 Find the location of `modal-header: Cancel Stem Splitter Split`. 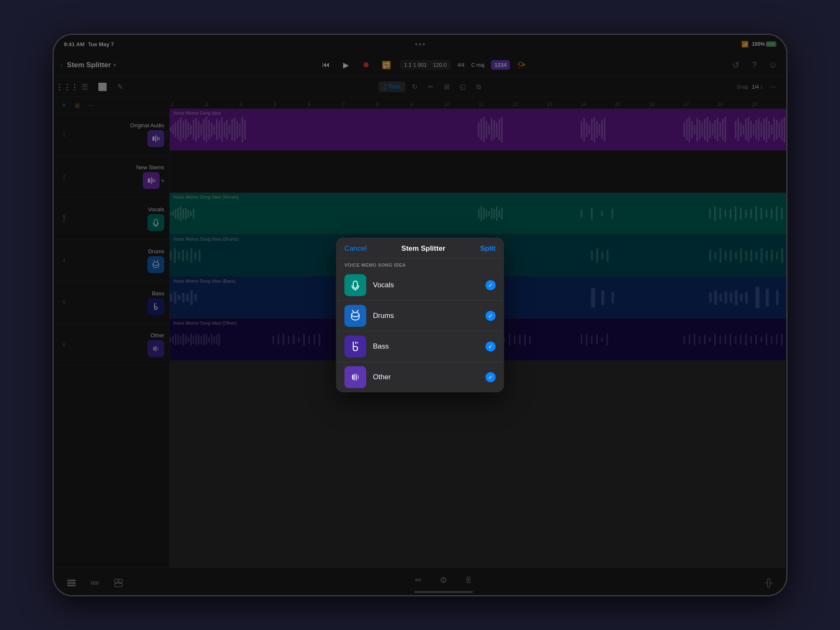

modal-header: Cancel Stem Splitter Split is located at coordinates (420, 248).